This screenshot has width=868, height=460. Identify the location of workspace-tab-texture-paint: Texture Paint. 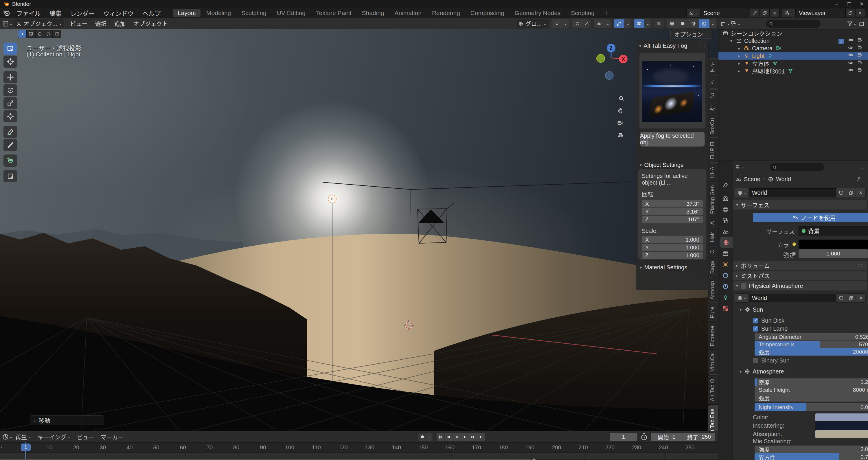
(334, 13).